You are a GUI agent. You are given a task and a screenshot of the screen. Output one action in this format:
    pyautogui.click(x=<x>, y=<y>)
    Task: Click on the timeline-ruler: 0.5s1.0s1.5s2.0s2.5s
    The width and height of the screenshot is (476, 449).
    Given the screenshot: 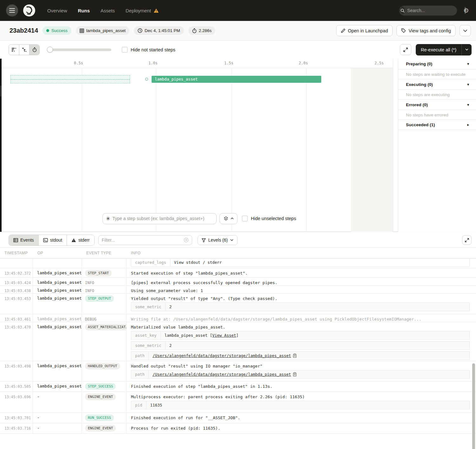 What is the action you would take?
    pyautogui.click(x=197, y=63)
    